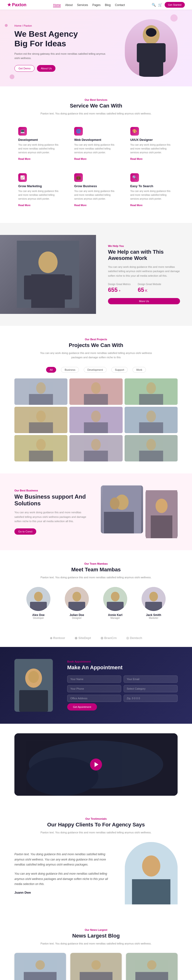 This screenshot has width=192, height=980. Describe the element at coordinates (96, 825) in the screenshot. I see `testimonials-title: Our Happy Clients To For Agency Says` at that location.